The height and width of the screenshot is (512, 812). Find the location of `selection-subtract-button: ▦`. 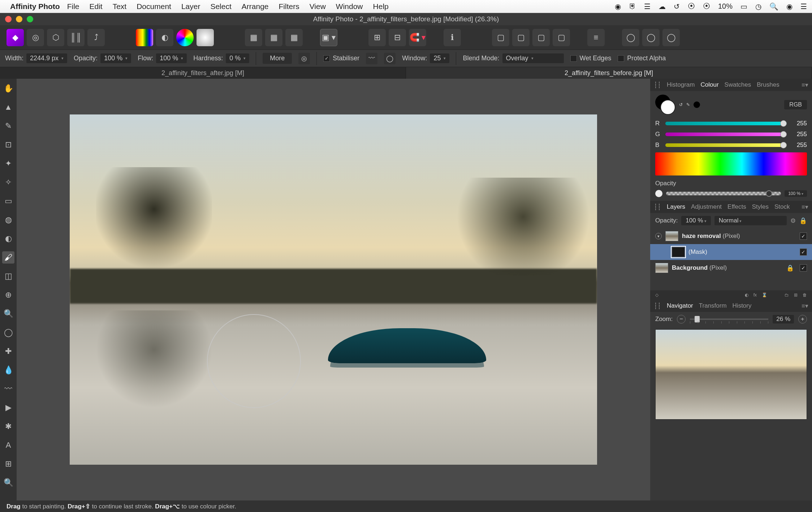

selection-subtract-button: ▦ is located at coordinates (294, 38).